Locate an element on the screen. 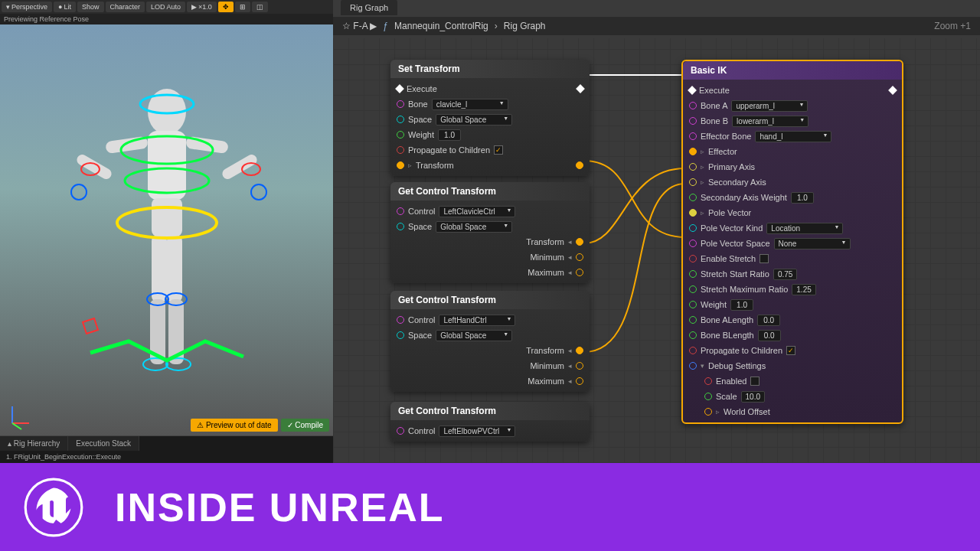 The image size is (980, 551). bone-pin is located at coordinates (400, 104).